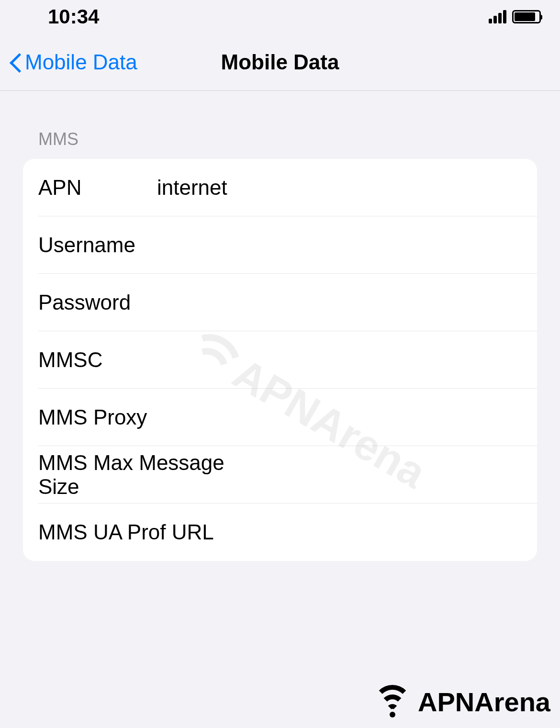 The height and width of the screenshot is (728, 560). Describe the element at coordinates (389, 475) in the screenshot. I see `mms-max-size-input` at that location.